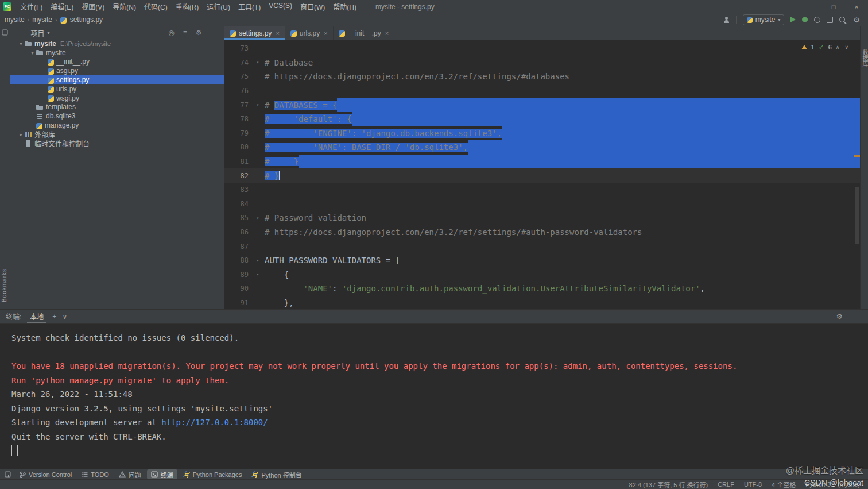 The image size is (868, 489). Describe the element at coordinates (238, 204) in the screenshot. I see `line-number: 84` at that location.